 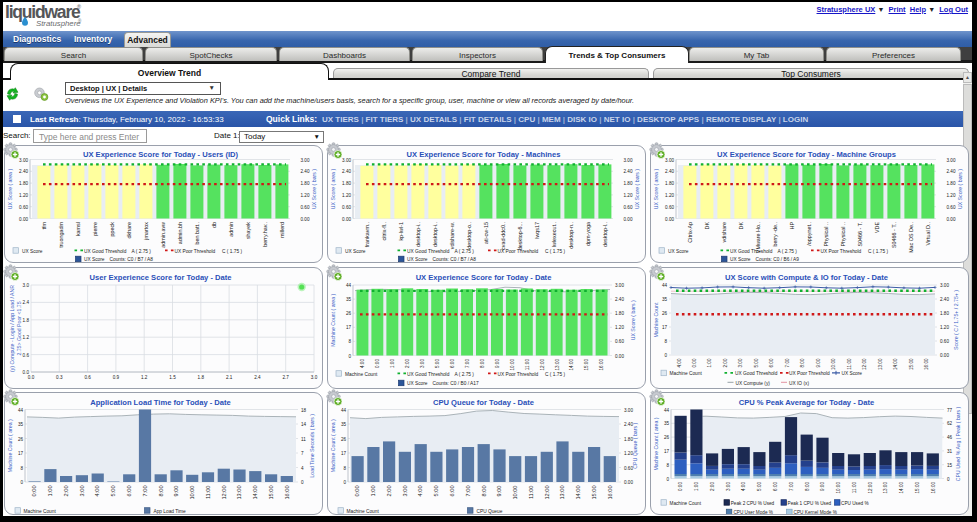 What do you see at coordinates (349, 300) in the screenshot?
I see `svg-text: 35` at bounding box center [349, 300].